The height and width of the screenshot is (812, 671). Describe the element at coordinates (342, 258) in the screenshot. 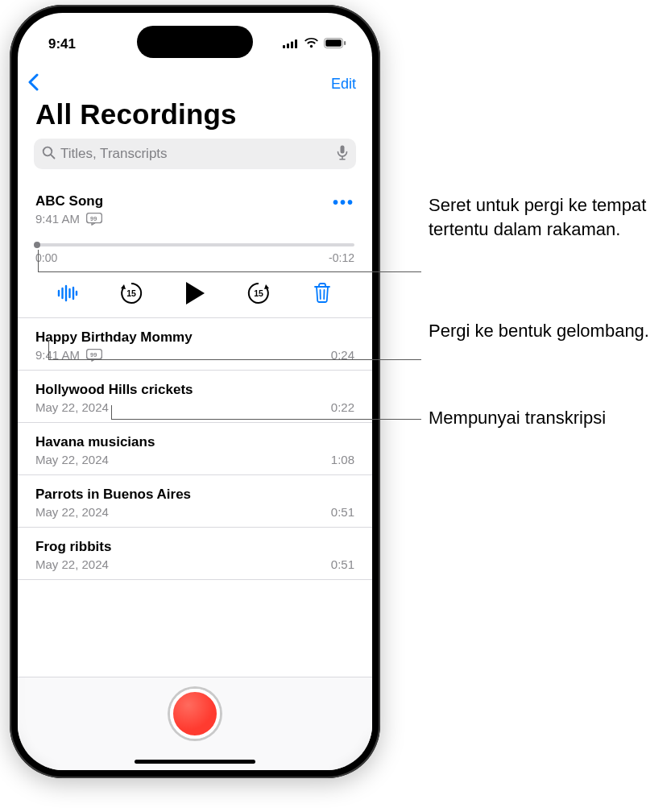

I see `time-remaining: -0:12` at that location.